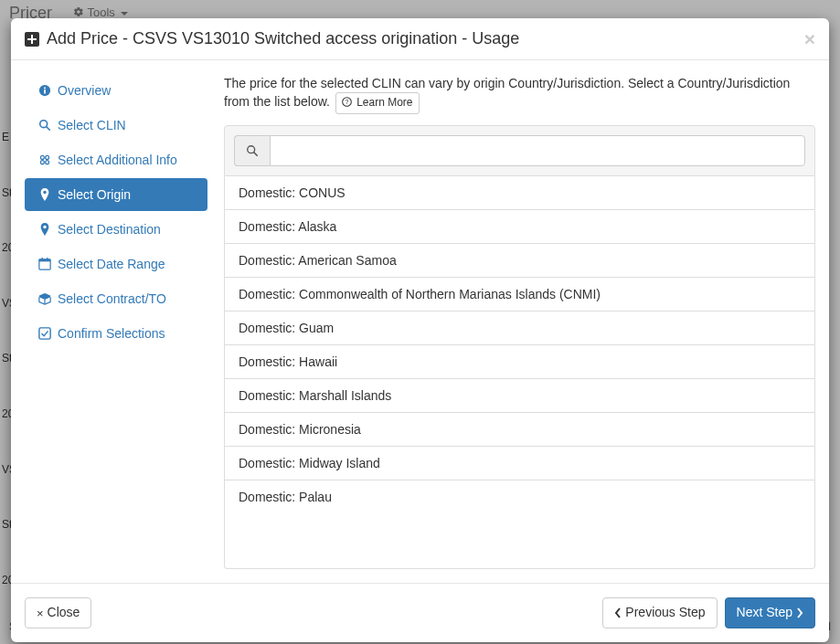  What do you see at coordinates (40, 614) in the screenshot?
I see `close-x-icon: ×` at bounding box center [40, 614].